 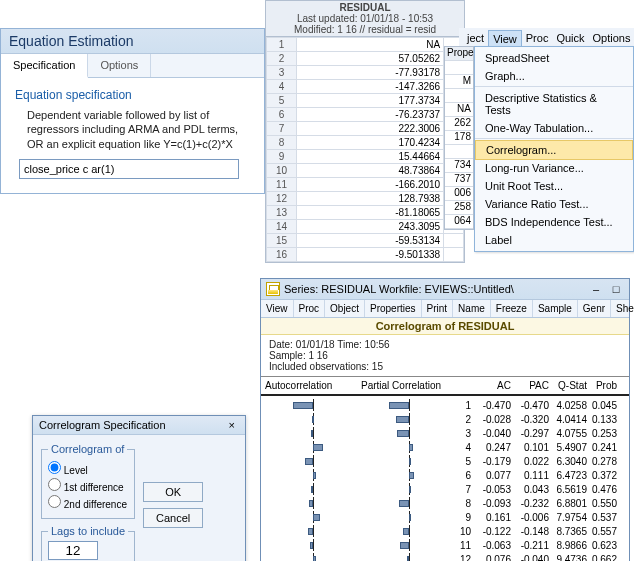 What do you see at coordinates (345, 308) in the screenshot?
I see `toolbar-object: Object` at bounding box center [345, 308].